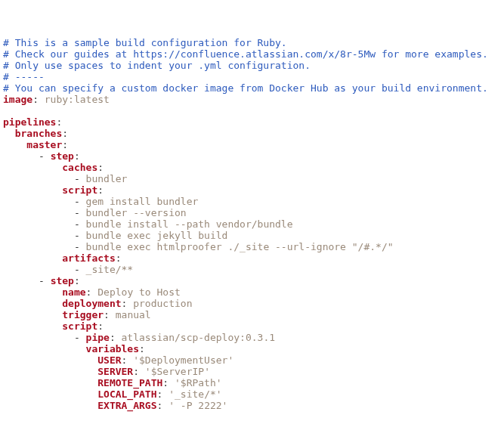 Image resolution: width=504 pixels, height=424 pixels. Describe the element at coordinates (80, 168) in the screenshot. I see `token-k: caches` at that location.